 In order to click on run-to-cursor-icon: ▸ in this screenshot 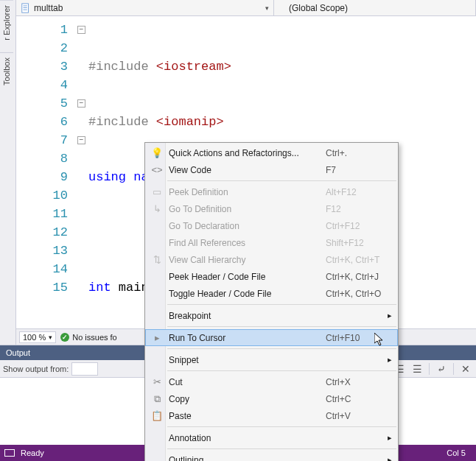, I will do `click(157, 337)`.